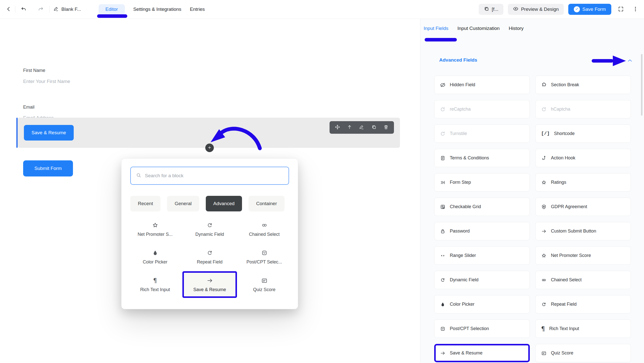  Describe the element at coordinates (583, 85) in the screenshot. I see `field-button-section-break: Section Break` at that location.